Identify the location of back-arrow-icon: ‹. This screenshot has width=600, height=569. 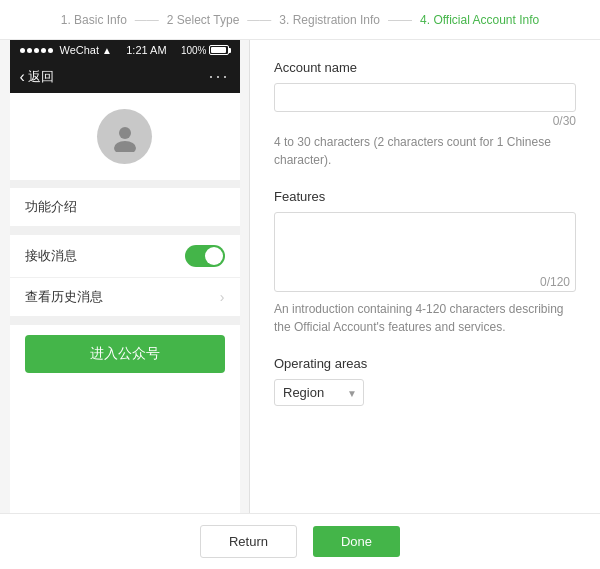
(22, 77).